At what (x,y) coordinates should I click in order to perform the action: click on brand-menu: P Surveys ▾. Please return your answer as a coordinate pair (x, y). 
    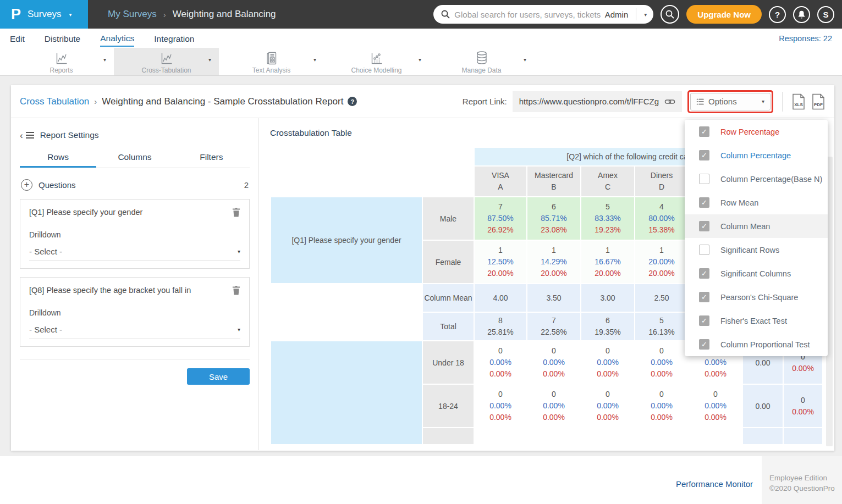
    Looking at the image, I should click on (44, 14).